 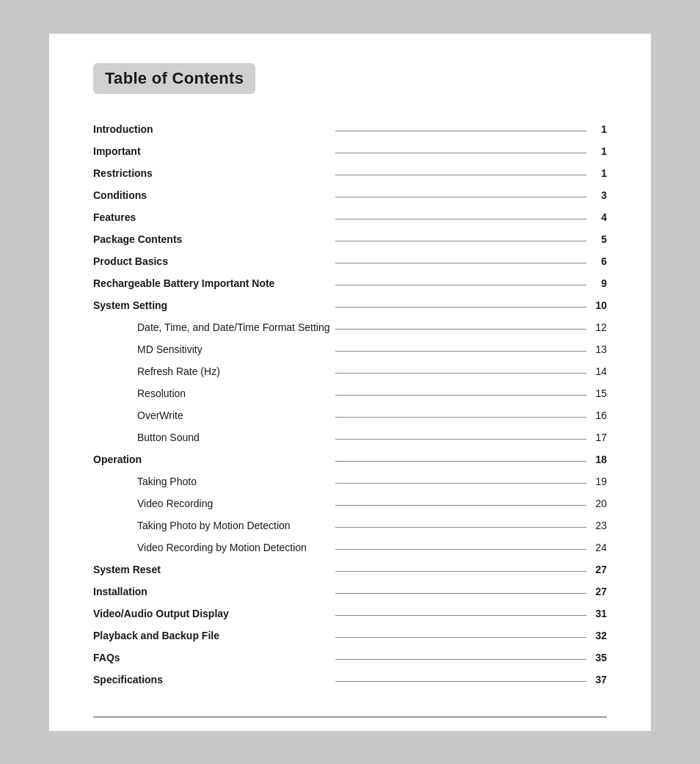 What do you see at coordinates (350, 148) in the screenshot?
I see `toc-row: Important1` at bounding box center [350, 148].